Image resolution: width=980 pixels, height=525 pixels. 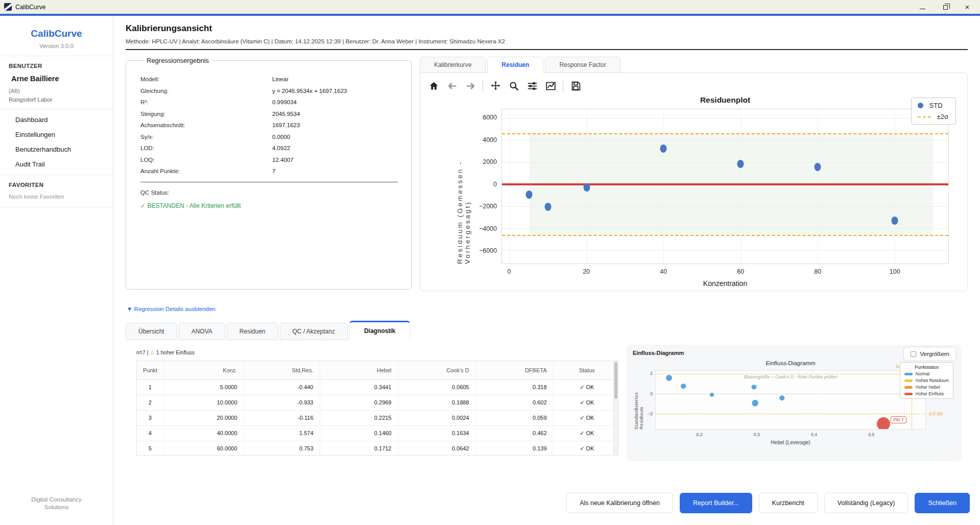 I want to click on legend-label-normal: Normal, so click(x=922, y=374).